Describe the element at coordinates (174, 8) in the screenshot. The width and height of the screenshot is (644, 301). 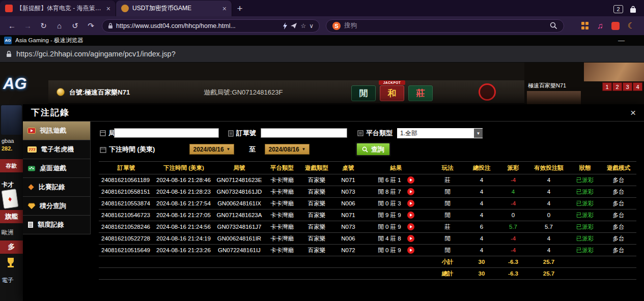
I see `browser-tab-usdt-game: USDT加密货币GAME ×` at that location.